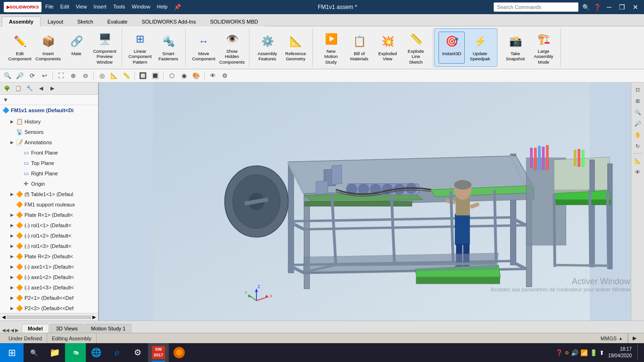 This screenshot has width=644, height=362. Describe the element at coordinates (158, 353) in the screenshot. I see `taskbar-solidworks: SW2017` at that location.